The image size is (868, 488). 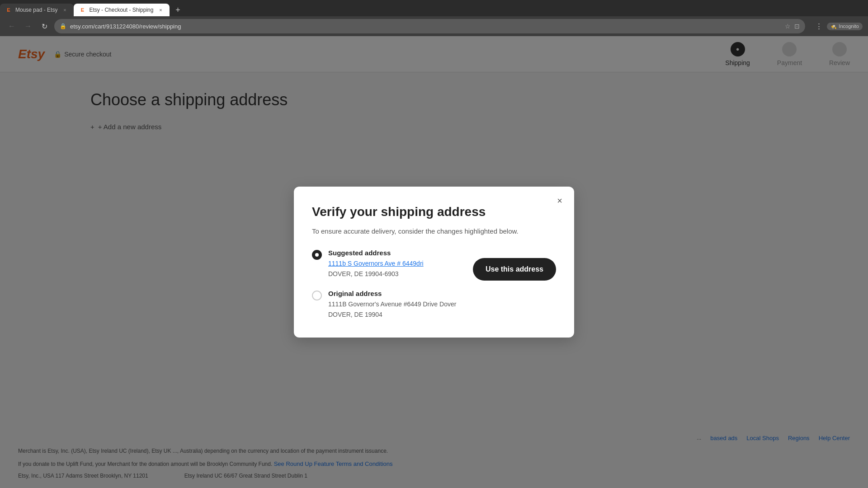 I want to click on suggested-address-line2: DOVER, DE 19904-6903, so click(x=376, y=274).